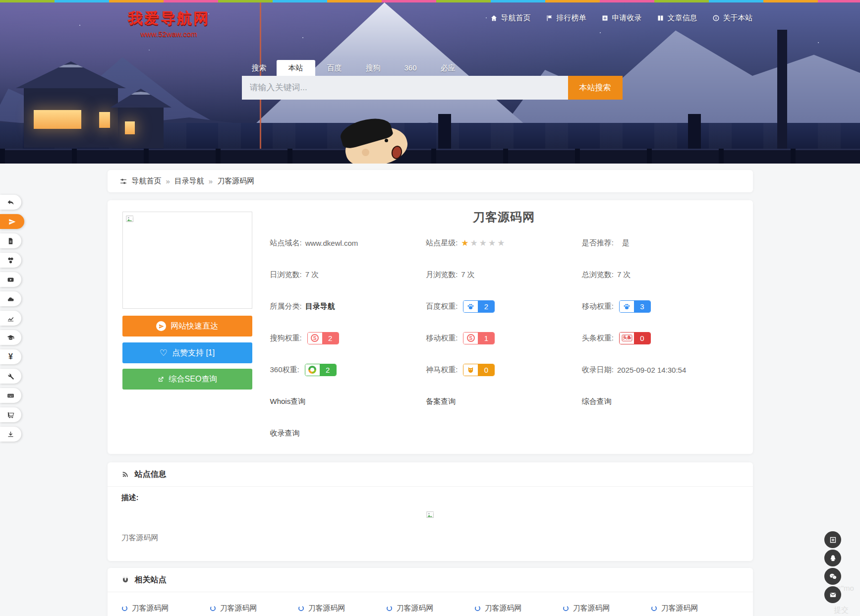  What do you see at coordinates (833, 576) in the screenshot?
I see `float-wechat-button` at bounding box center [833, 576].